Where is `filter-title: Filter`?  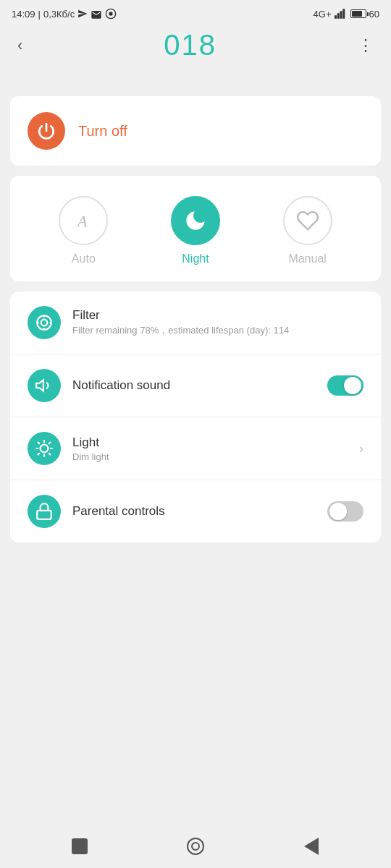
filter-title: Filter is located at coordinates (218, 315).